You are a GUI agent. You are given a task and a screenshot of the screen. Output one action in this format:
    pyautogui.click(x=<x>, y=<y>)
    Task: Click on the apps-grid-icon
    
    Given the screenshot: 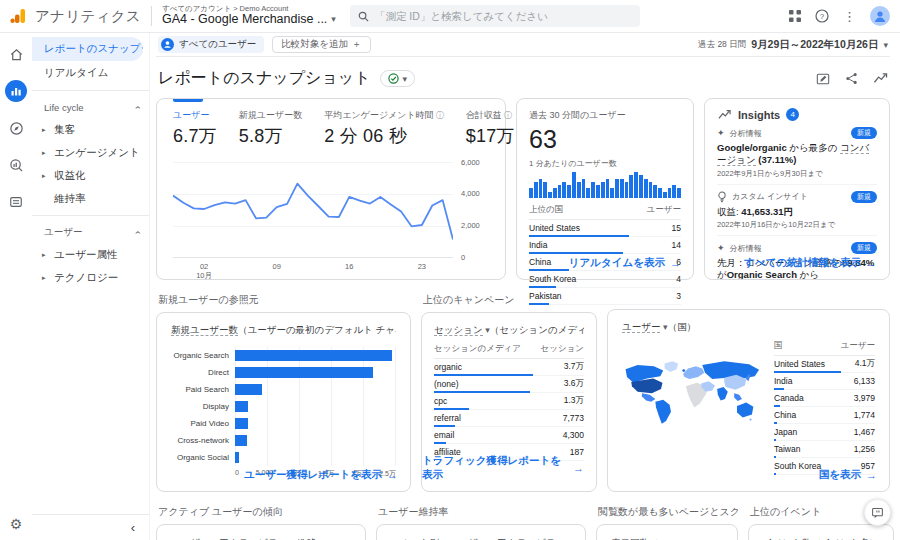 What is the action you would take?
    pyautogui.click(x=795, y=16)
    